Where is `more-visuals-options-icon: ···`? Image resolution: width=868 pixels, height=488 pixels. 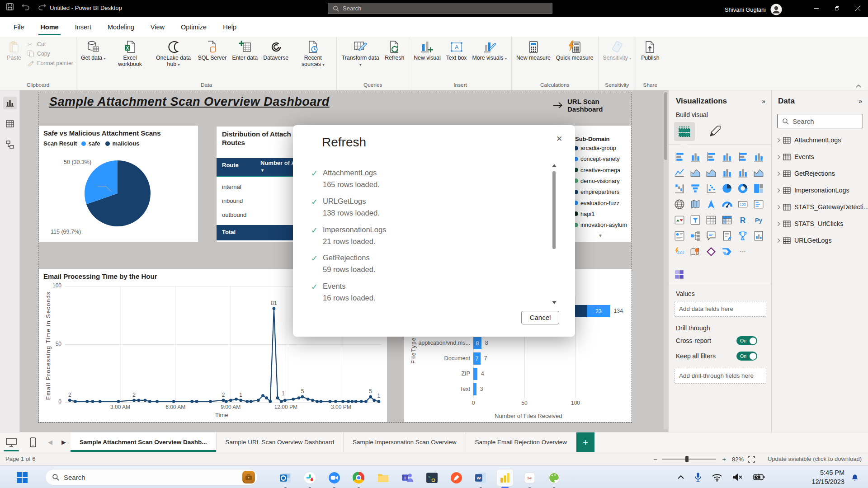
more-visuals-options-icon: ··· is located at coordinates (743, 252).